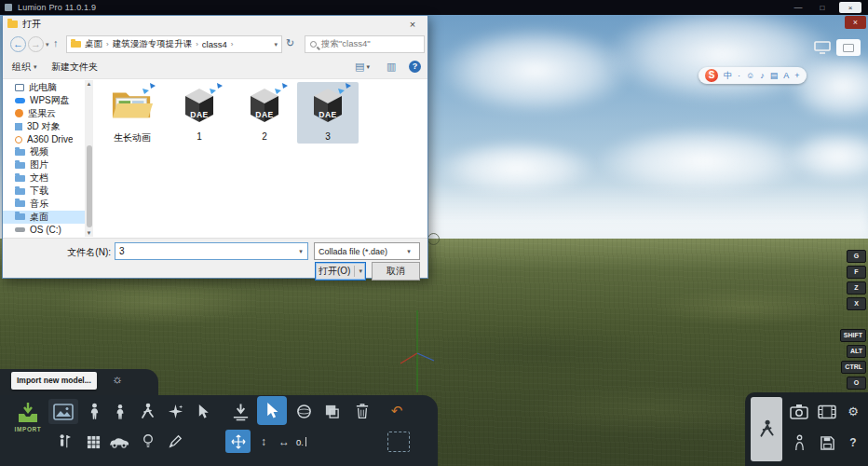  I want to click on help-button: ?, so click(853, 443).